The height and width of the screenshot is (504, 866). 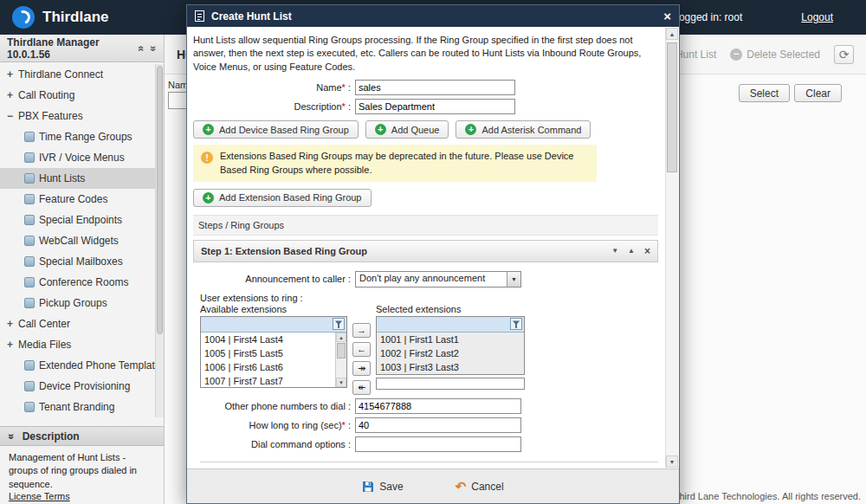 I want to click on dial-options-input, so click(x=438, y=444).